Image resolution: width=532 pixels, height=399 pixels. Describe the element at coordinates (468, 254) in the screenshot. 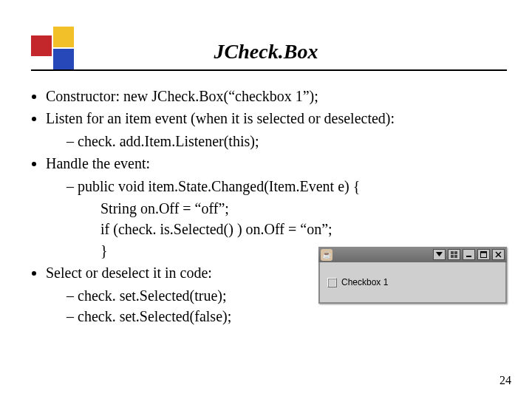

I see `minimize-button` at that location.